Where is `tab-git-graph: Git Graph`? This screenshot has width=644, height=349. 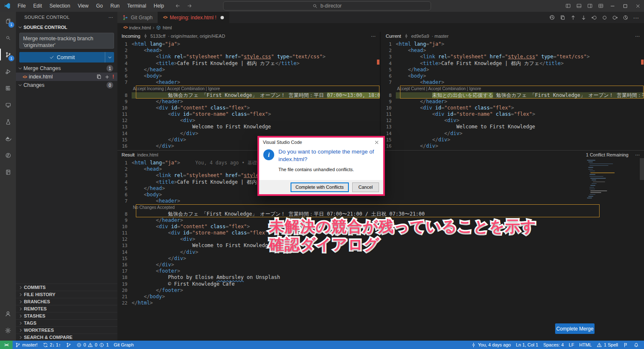
tab-git-graph: Git Graph is located at coordinates (138, 18).